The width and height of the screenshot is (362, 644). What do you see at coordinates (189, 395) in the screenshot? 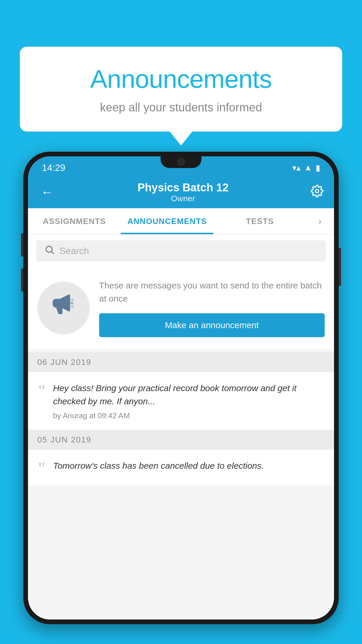
I see `announcement-text-1: Hey class! Bring your practical record b…` at bounding box center [189, 395].